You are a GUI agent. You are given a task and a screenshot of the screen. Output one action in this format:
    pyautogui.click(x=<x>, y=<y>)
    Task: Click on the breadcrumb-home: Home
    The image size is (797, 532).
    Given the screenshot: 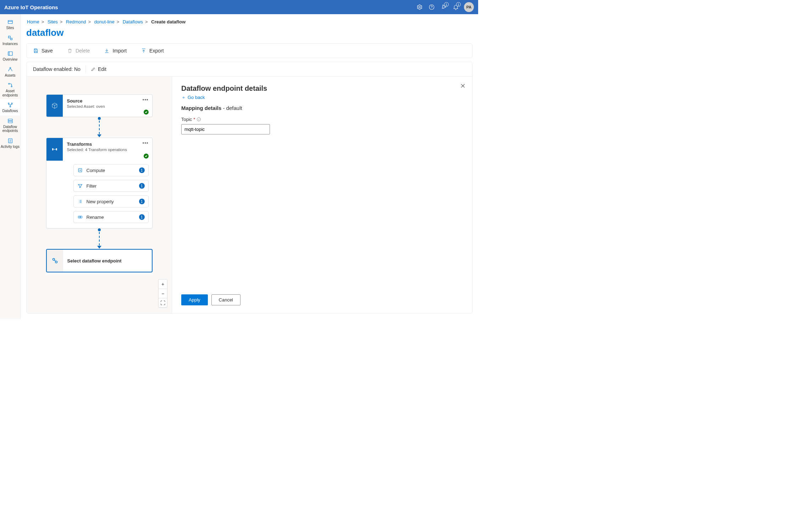 What is the action you would take?
    pyautogui.click(x=33, y=22)
    